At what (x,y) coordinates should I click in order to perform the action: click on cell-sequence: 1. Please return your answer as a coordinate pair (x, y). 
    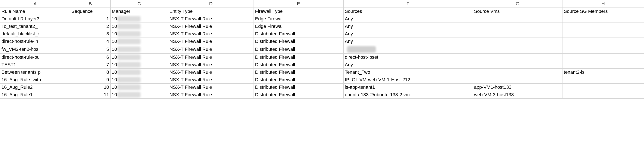
    Looking at the image, I should click on (90, 19).